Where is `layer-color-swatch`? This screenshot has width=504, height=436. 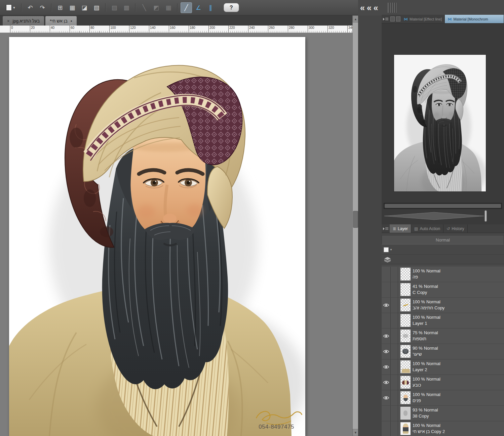
layer-color-swatch is located at coordinates (386, 250).